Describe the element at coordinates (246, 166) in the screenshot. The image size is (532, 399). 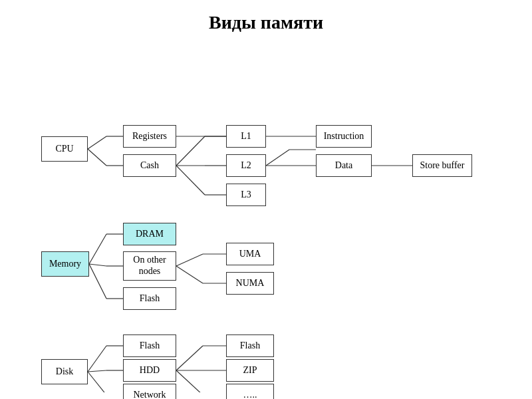
I see `l2-box: L2` at that location.